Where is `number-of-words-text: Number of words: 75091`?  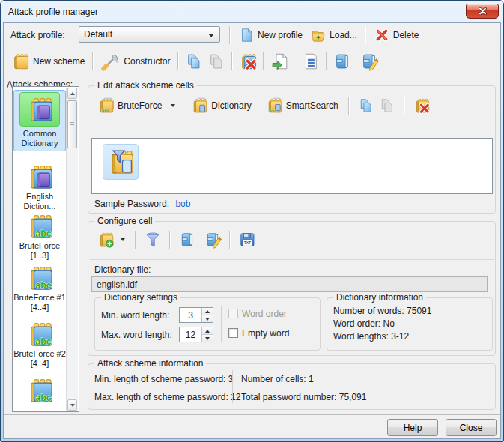
number-of-words-text: Number of words: 75091 is located at coordinates (382, 311).